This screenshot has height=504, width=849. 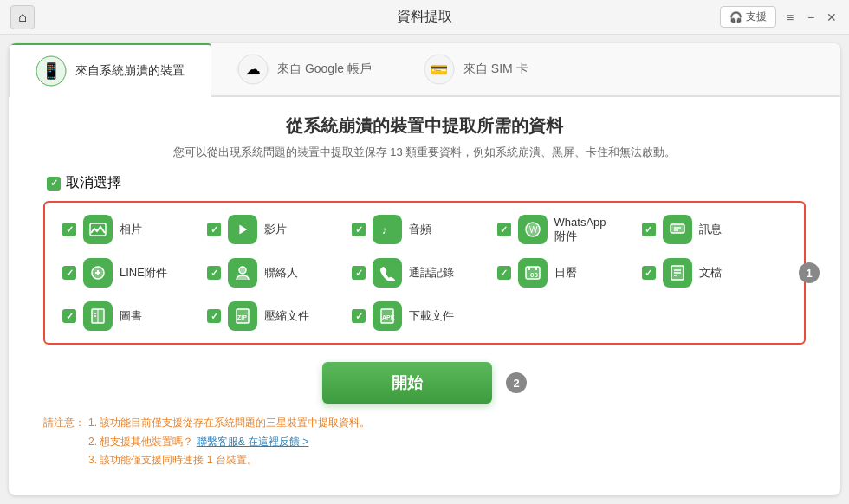 What do you see at coordinates (130, 71) in the screenshot?
I see `tab-crashed-label: 來自系統崩潰的裝置` at bounding box center [130, 71].